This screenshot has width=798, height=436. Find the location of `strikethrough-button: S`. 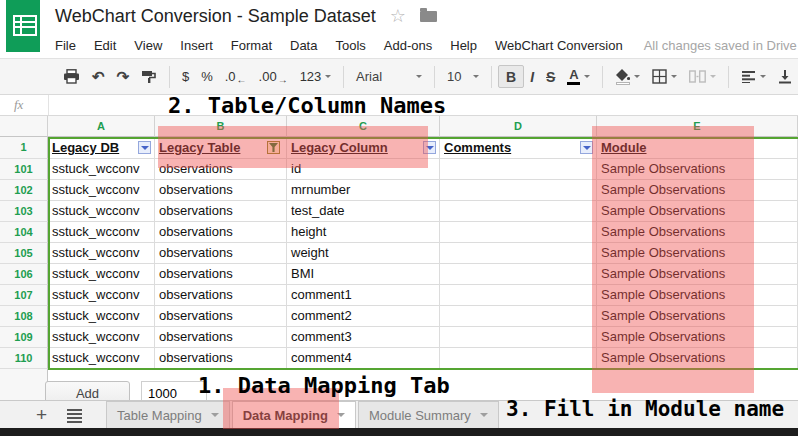

strikethrough-button: S is located at coordinates (550, 77).